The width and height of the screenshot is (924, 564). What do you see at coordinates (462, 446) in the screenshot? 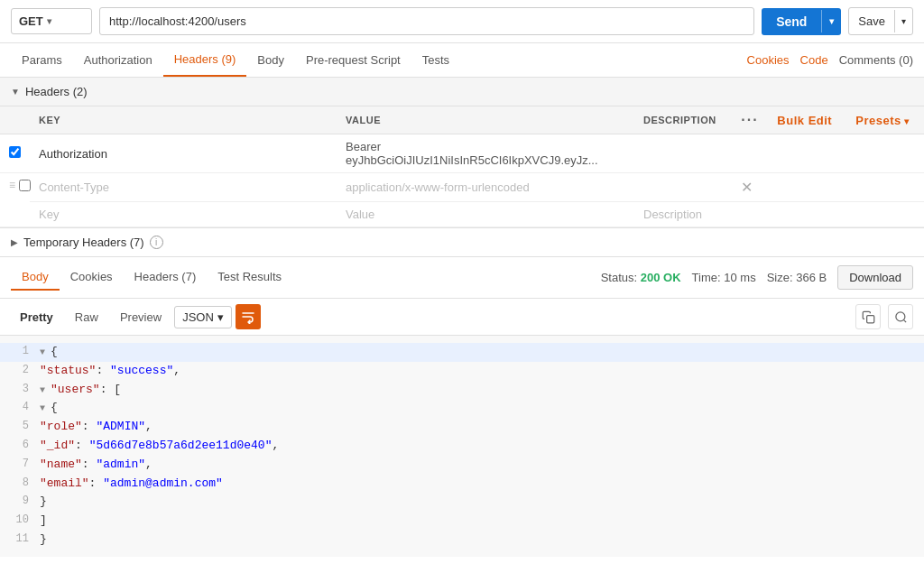
I see `code-line: 6 "_id": "5d66d7e8b57a6d2ee11d0e40",` at bounding box center [462, 446].